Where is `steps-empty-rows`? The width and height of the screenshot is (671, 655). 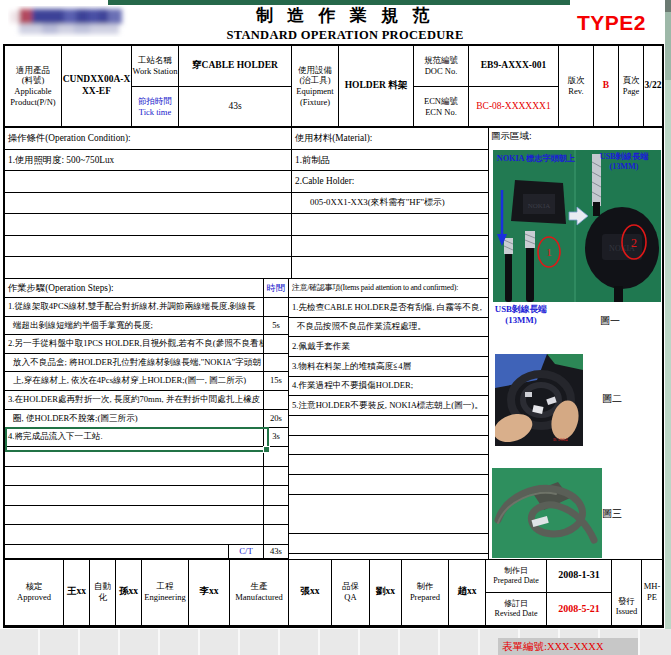
steps-empty-rows is located at coordinates (134, 496).